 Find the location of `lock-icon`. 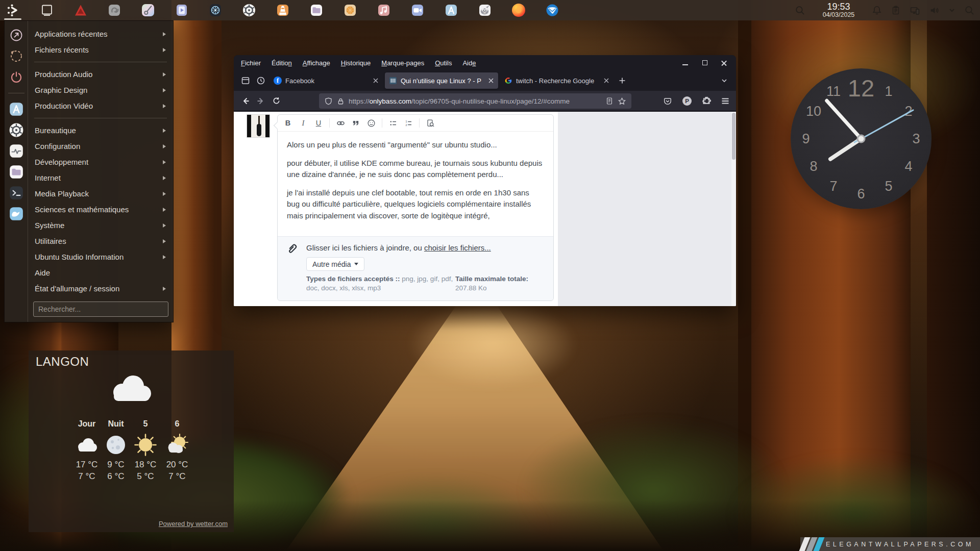

lock-icon is located at coordinates (341, 101).